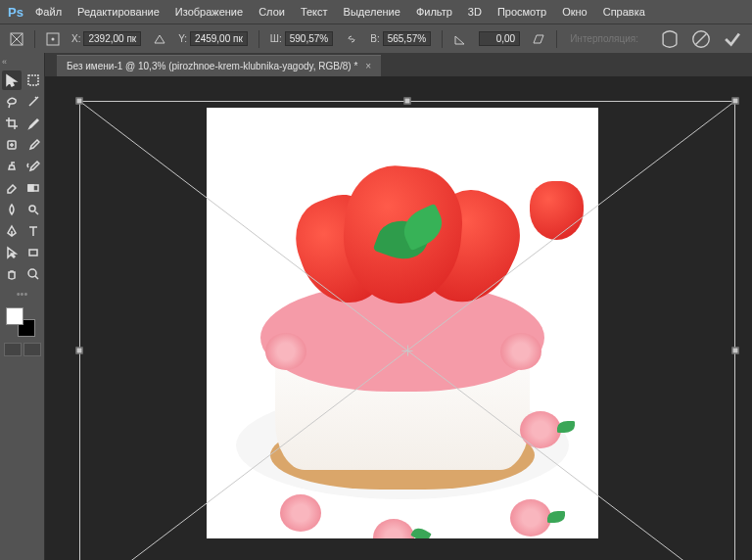 The image size is (752, 560). Describe the element at coordinates (407, 102) in the screenshot. I see `transform-handle-tc` at that location.